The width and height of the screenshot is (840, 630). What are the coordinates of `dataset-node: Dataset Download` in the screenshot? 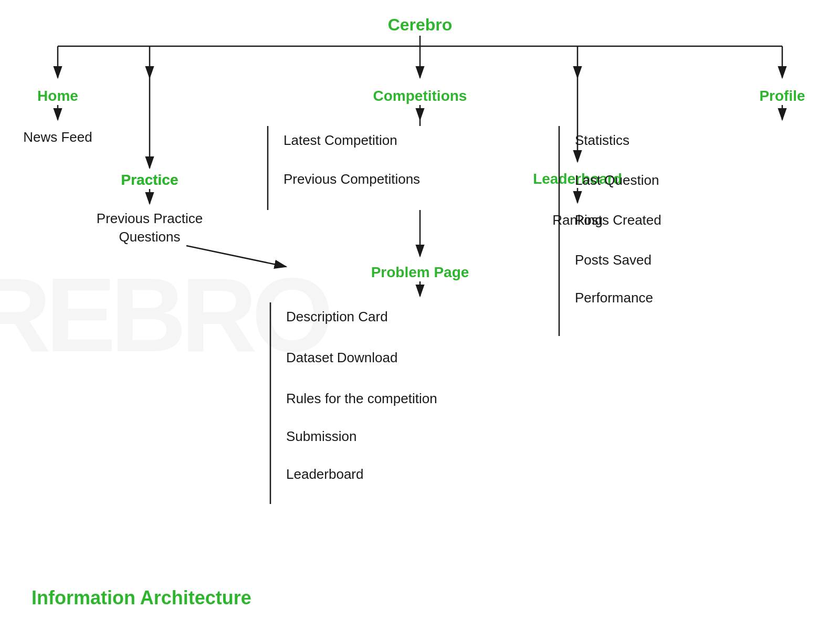 It's located at (342, 358).